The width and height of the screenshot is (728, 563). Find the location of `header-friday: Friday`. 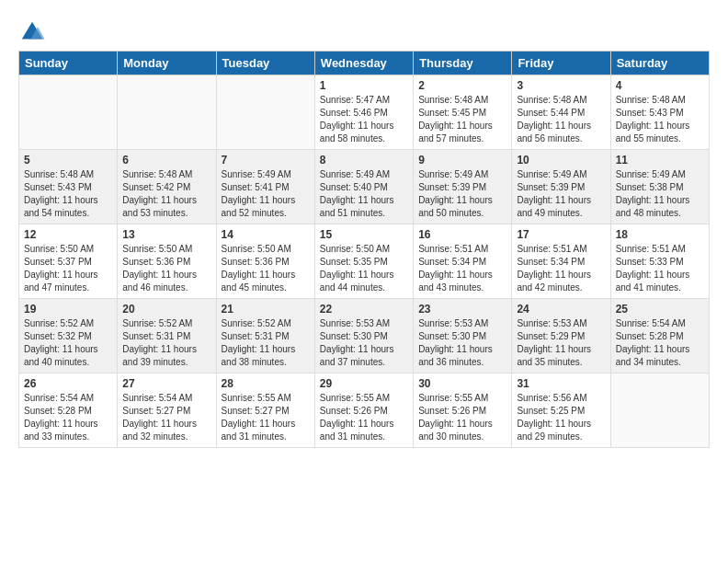

header-friday: Friday is located at coordinates (561, 63).